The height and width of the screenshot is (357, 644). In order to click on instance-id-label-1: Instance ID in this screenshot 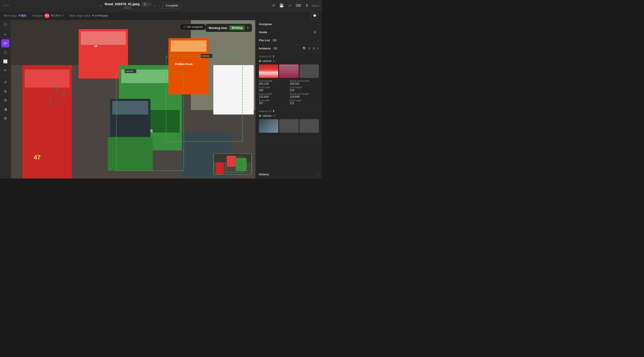, I will do `click(265, 56)`.